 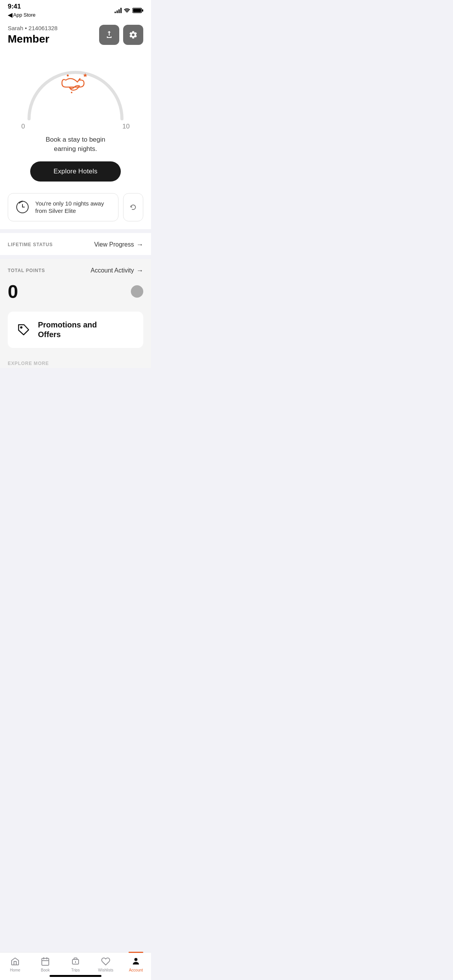 I want to click on lifetime-status-label: LIFETIME STATUS, so click(x=30, y=245).